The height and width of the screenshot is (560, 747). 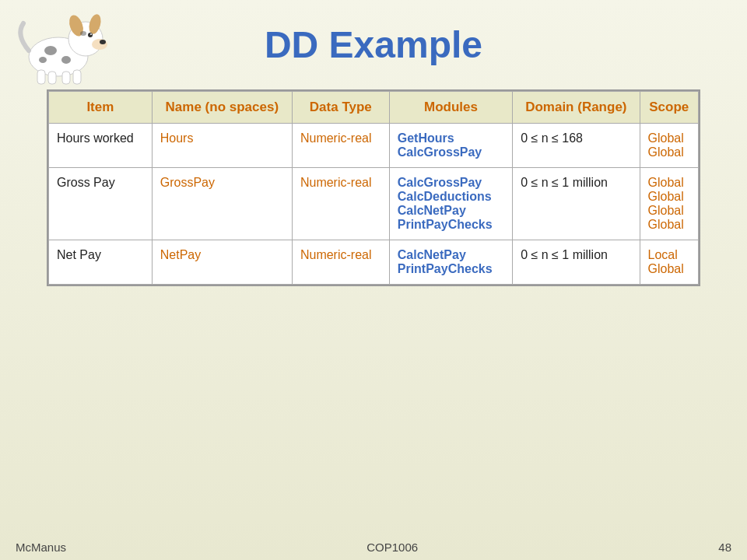 What do you see at coordinates (669, 107) in the screenshot?
I see `header-scope: Scope` at bounding box center [669, 107].